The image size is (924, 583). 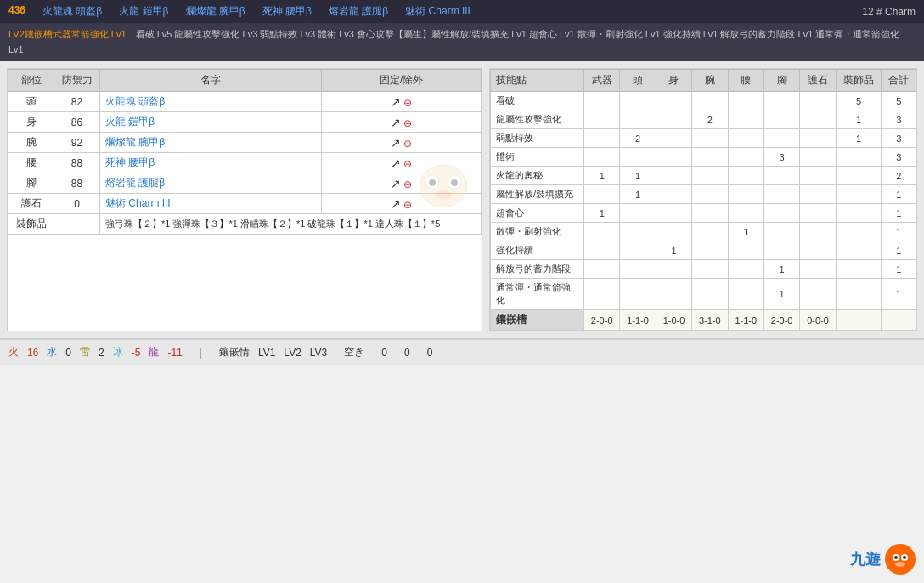 I want to click on skill-dragon-atk: 龍屬性攻擊強化, so click(x=538, y=120).